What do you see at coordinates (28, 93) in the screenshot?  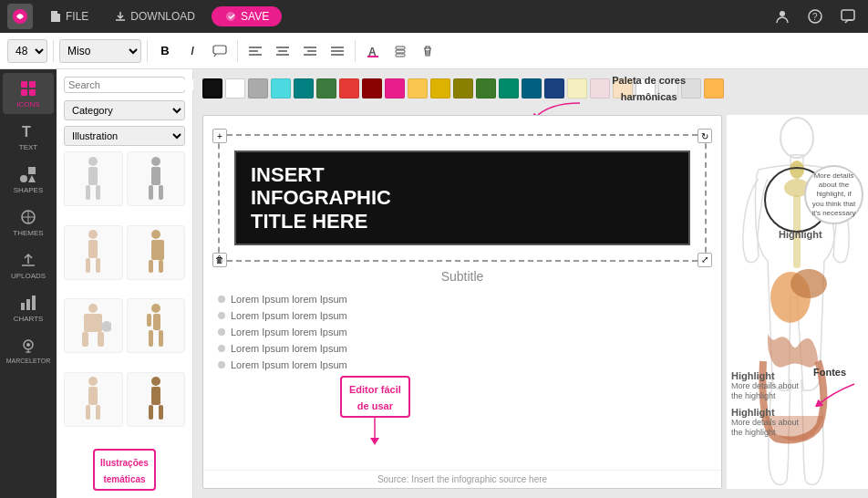 I see `sidebar-item-icons: ICONS` at bounding box center [28, 93].